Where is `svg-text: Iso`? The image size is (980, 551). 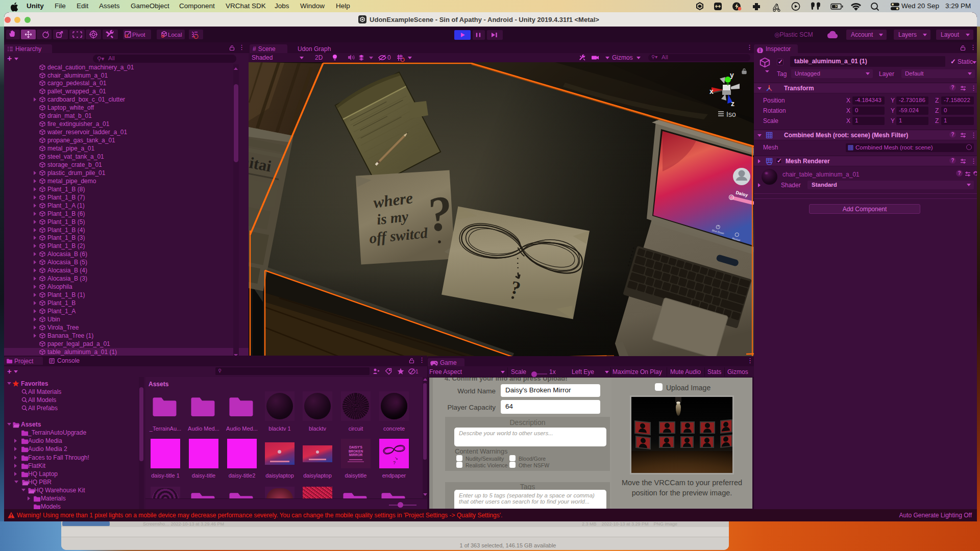
svg-text: Iso is located at coordinates (731, 114).